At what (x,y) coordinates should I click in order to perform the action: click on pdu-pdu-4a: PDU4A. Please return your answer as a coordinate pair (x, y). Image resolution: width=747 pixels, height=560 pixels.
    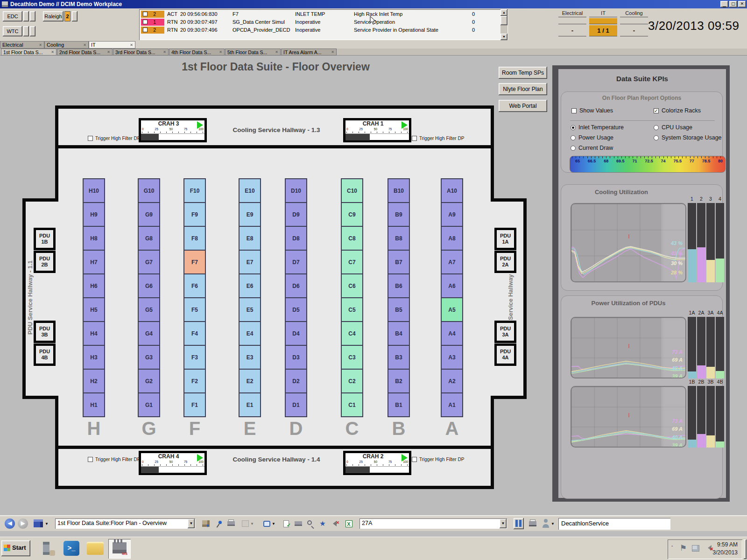
    Looking at the image, I should click on (505, 355).